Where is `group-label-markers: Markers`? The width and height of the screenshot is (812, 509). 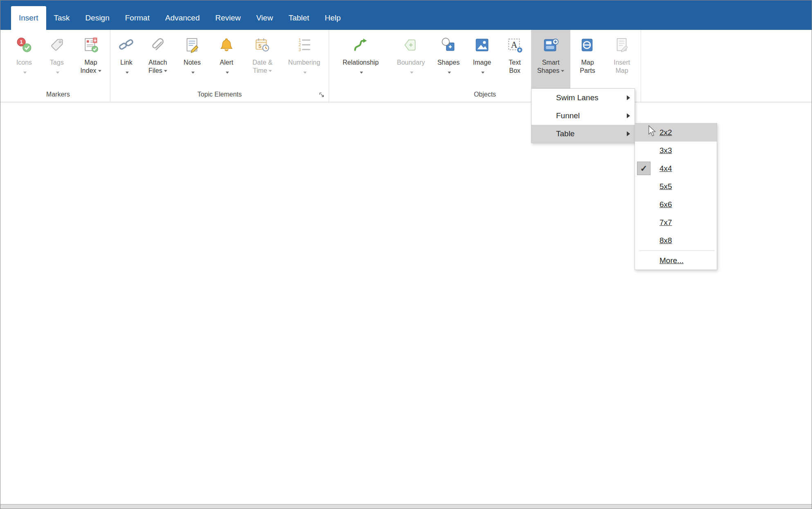 group-label-markers: Markers is located at coordinates (58, 95).